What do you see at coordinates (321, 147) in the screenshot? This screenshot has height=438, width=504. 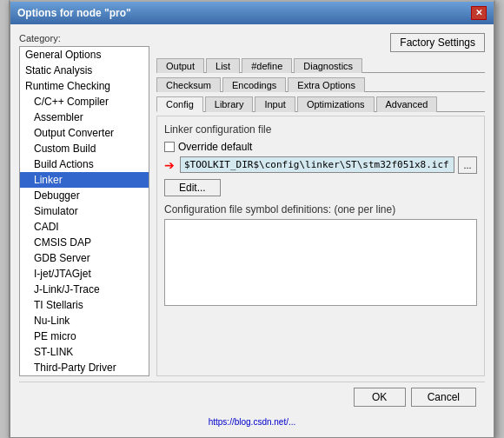 I see `override-row: Override default` at bounding box center [321, 147].